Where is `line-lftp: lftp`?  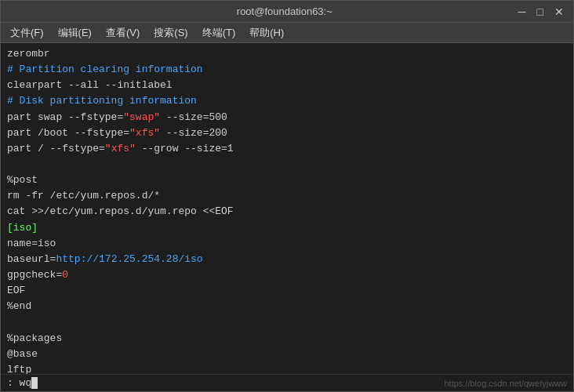 line-lftp: lftp is located at coordinates (287, 368).